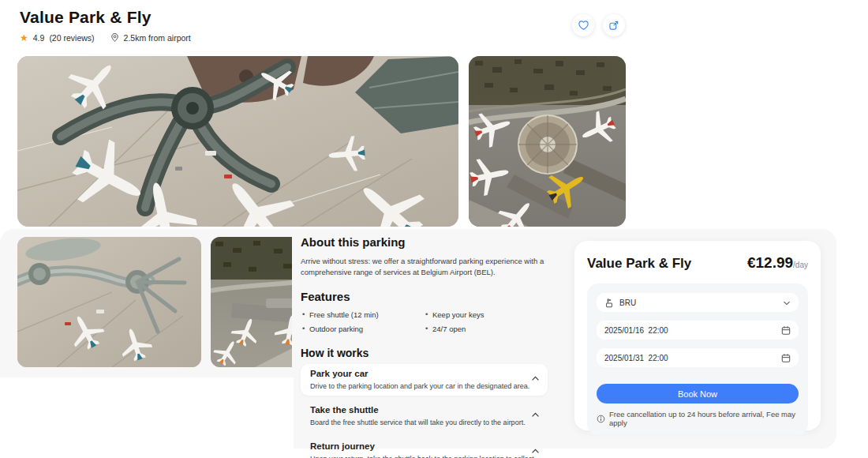  Describe the element at coordinates (251, 302) in the screenshot. I see `gallery-thumbnail-terminal-city-aerial` at that location.